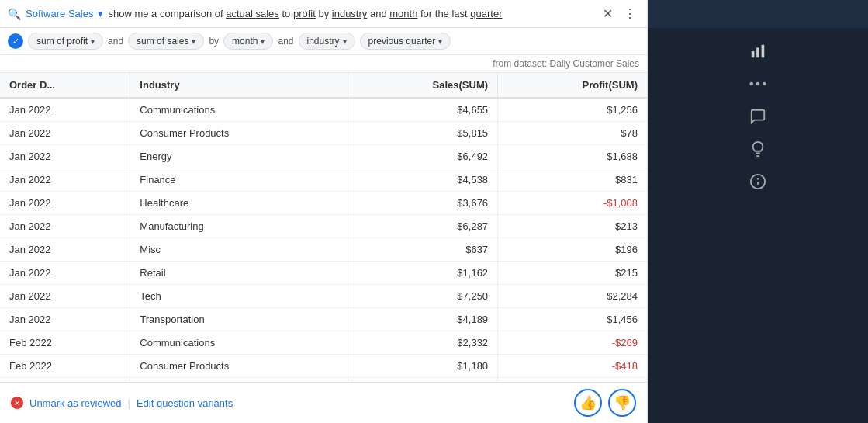  What do you see at coordinates (16, 41) in the screenshot?
I see `confirm-icon: ✓` at bounding box center [16, 41].